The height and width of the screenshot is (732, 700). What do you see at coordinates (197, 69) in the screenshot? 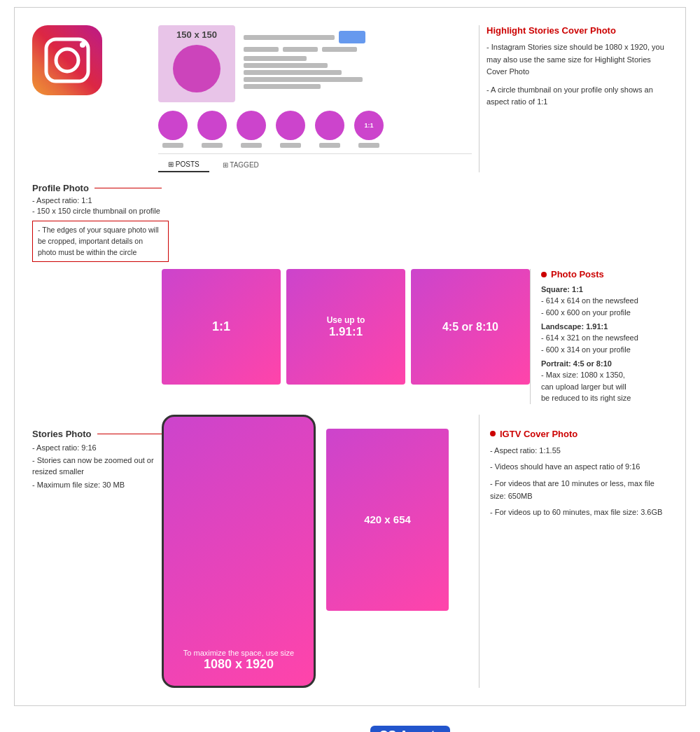
I see `profile-circle` at bounding box center [197, 69].